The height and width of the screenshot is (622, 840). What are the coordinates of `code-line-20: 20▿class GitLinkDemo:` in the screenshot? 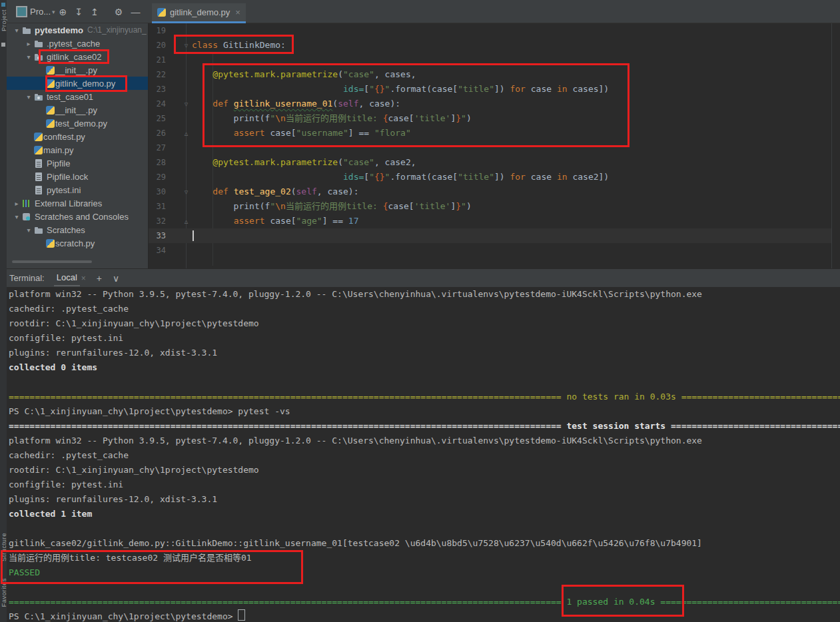 It's located at (494, 45).